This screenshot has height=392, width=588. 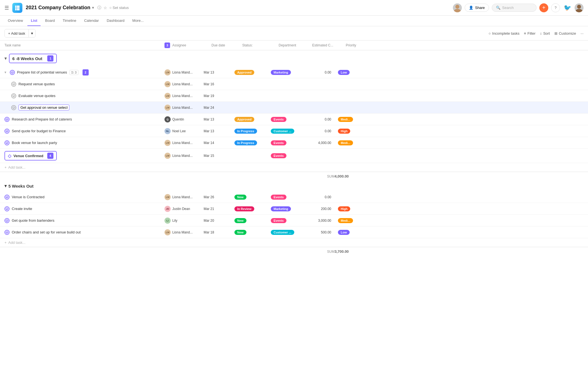 I want to click on task-name-cell: Venue is Contracted, so click(x=81, y=197).